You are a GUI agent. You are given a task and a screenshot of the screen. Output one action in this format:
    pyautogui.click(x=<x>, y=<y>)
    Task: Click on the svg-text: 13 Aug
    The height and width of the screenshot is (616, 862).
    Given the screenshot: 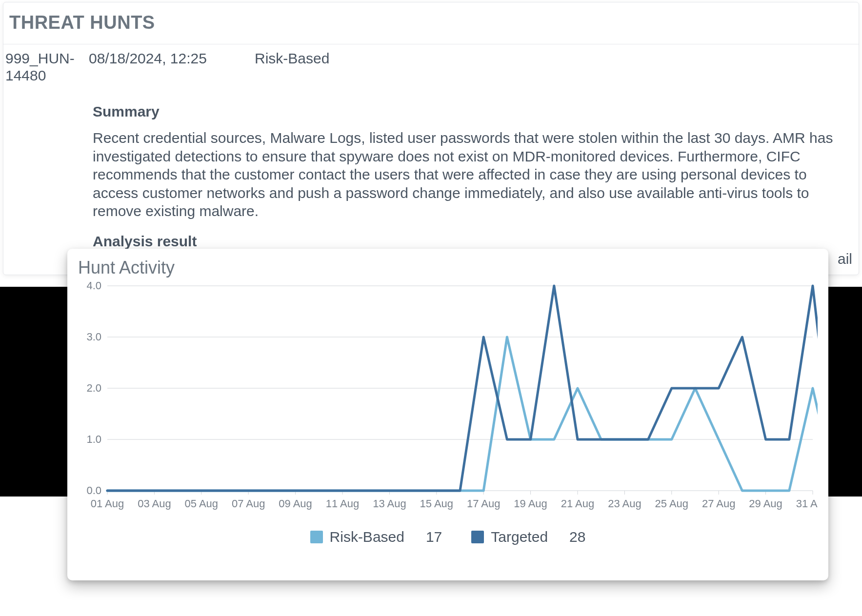 What is the action you would take?
    pyautogui.click(x=389, y=503)
    